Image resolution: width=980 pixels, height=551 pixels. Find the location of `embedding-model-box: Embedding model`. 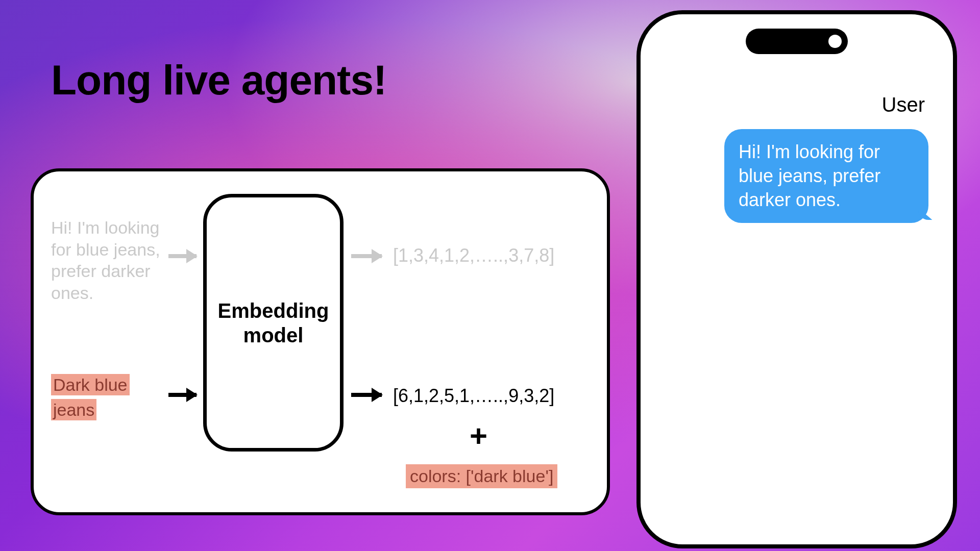

embedding-model-box: Embedding model is located at coordinates (274, 322).